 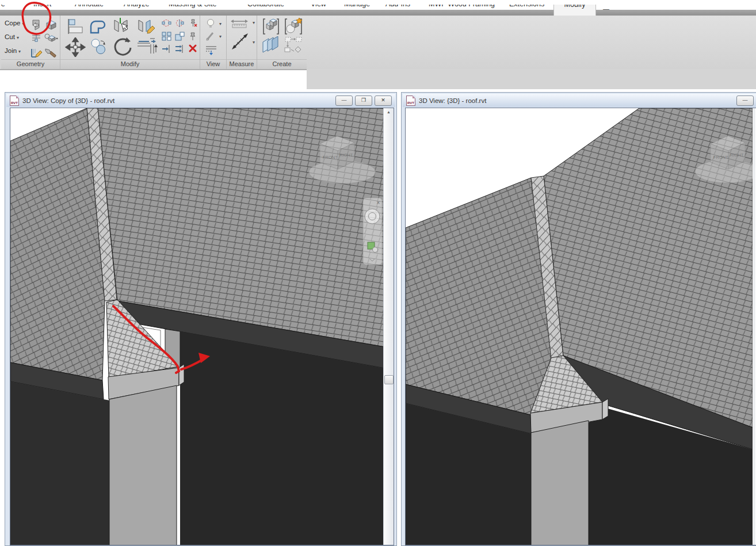 I want to click on panel-label-view: View, so click(x=213, y=64).